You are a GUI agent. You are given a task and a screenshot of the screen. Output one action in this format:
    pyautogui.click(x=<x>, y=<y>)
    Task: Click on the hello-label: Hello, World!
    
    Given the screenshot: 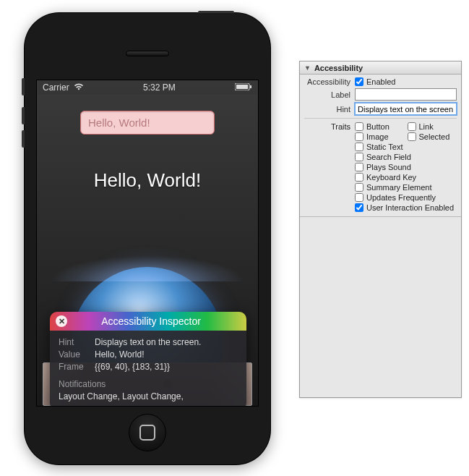 What is the action you would take?
    pyautogui.click(x=147, y=181)
    